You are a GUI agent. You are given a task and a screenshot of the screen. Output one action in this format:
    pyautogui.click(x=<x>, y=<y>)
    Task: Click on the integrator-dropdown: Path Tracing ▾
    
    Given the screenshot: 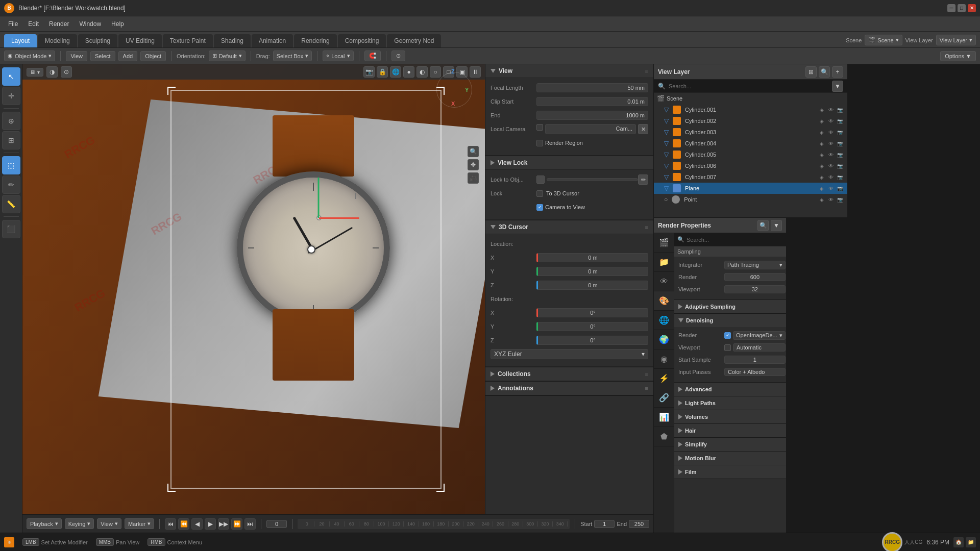 What is the action you would take?
    pyautogui.click(x=755, y=265)
    